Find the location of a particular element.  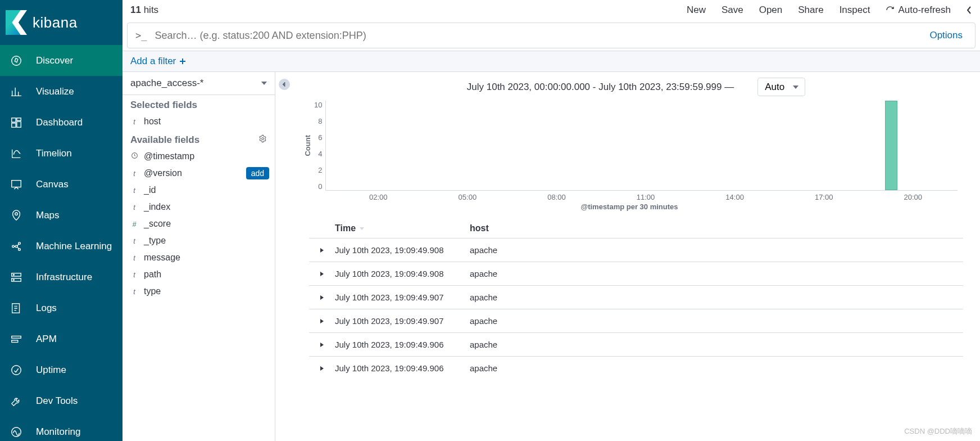

save-button: Save is located at coordinates (733, 10).